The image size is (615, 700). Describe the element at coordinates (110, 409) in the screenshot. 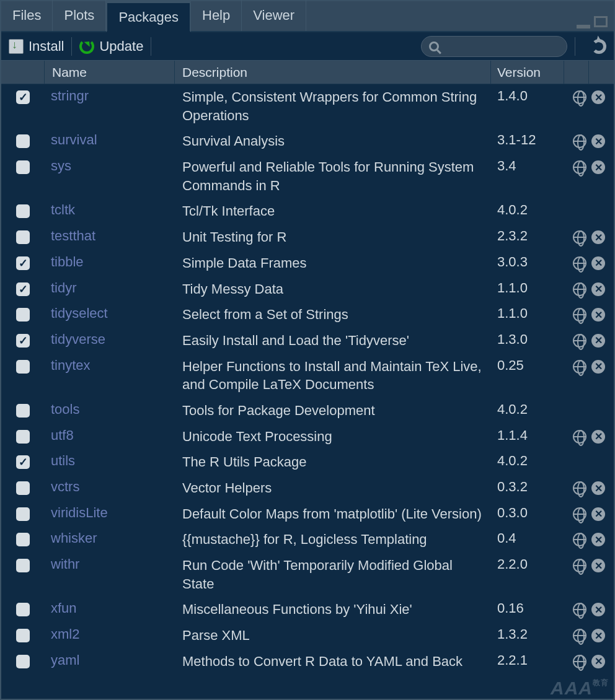

I see `package-name-link: tools` at that location.